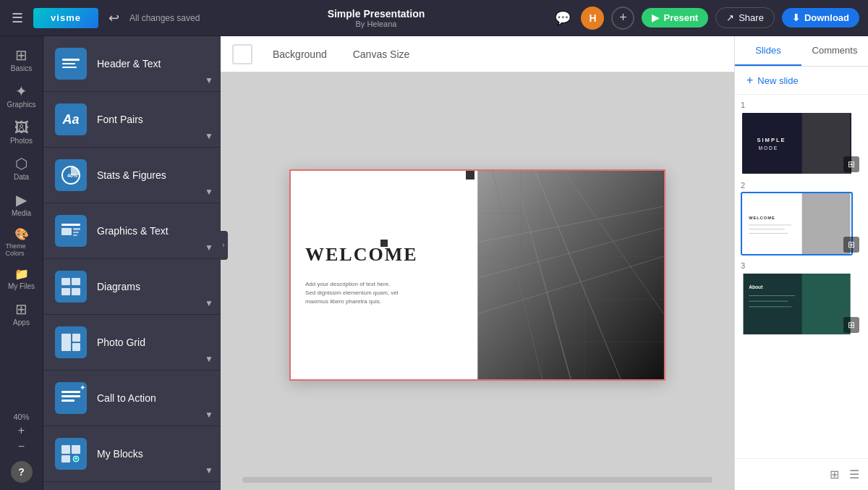  I want to click on sidebar-item-graphics: ✦ Graphics, so click(22, 96).